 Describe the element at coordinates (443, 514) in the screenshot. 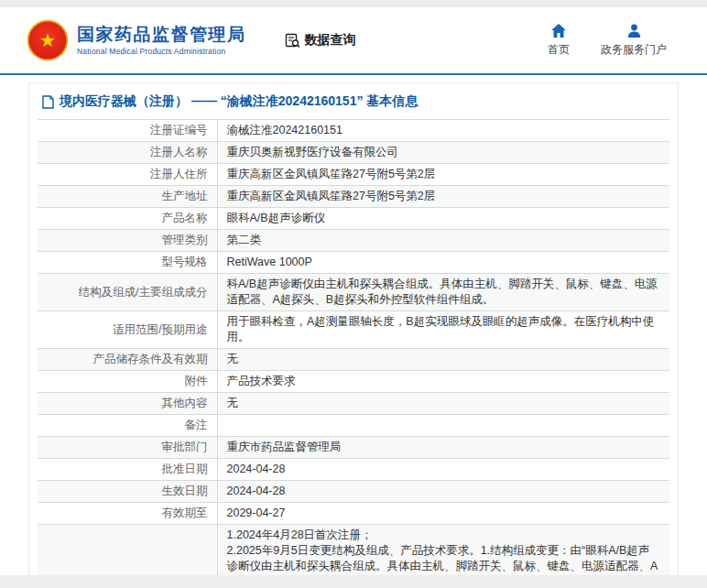

I see `field-value: 2029-04-27` at that location.